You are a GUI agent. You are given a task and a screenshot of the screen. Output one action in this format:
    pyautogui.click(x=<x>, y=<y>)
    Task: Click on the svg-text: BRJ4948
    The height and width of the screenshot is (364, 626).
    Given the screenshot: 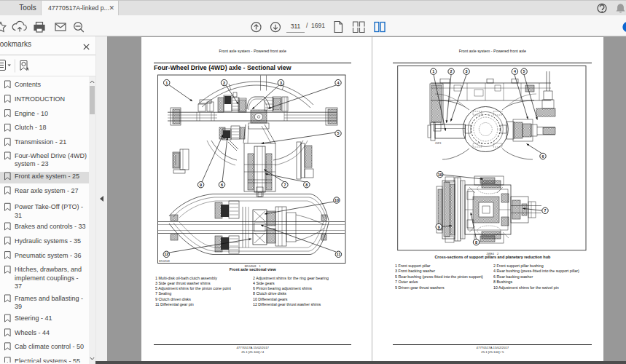 What is the action you would take?
    pyautogui.click(x=165, y=261)
    